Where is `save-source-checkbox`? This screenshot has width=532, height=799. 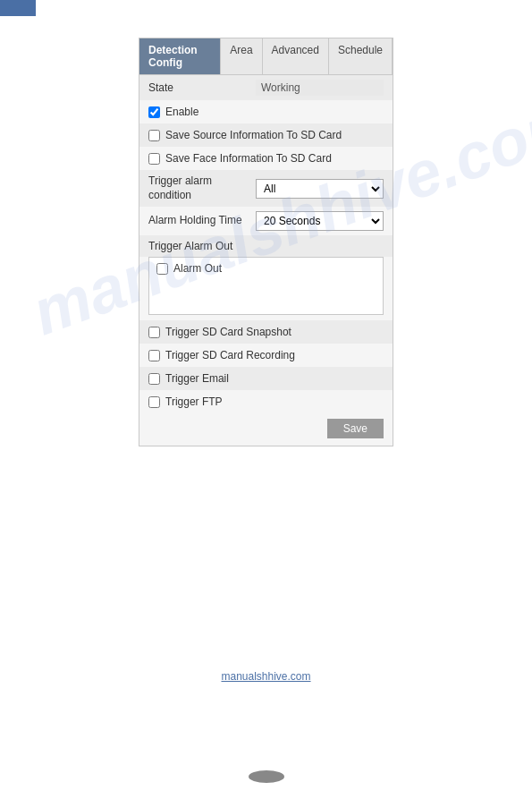
save-source-checkbox is located at coordinates (154, 136).